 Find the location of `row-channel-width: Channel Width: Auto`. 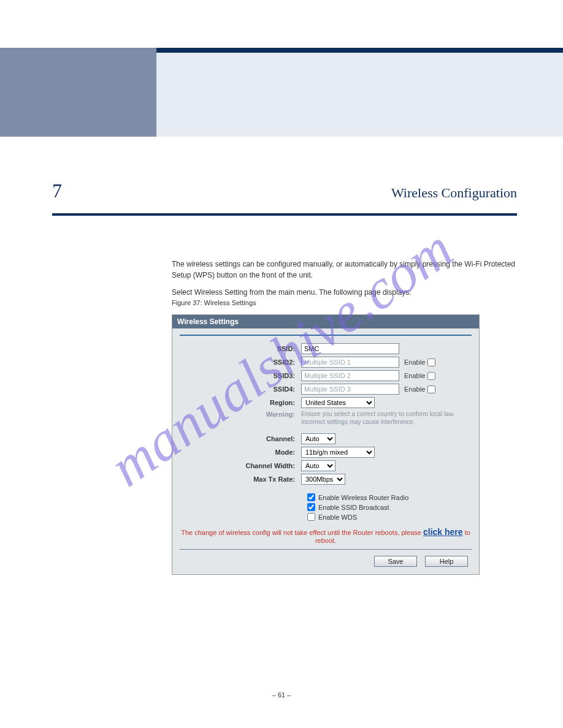

row-channel-width: Channel Width: Auto is located at coordinates (326, 466).